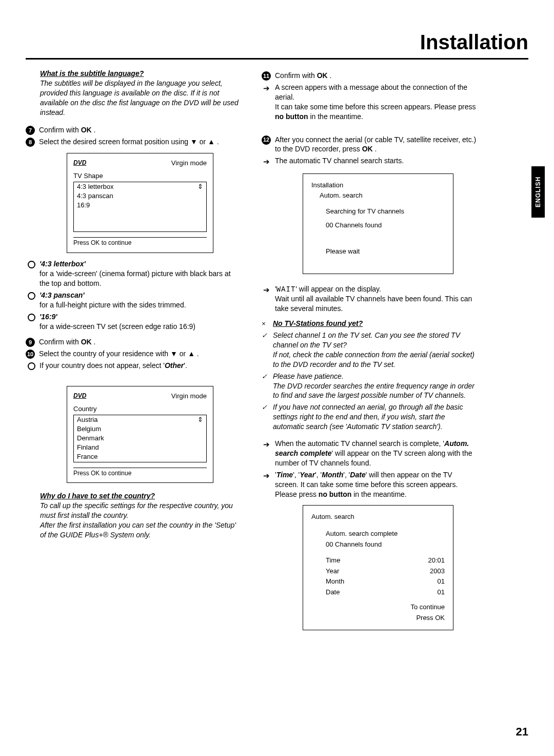 The height and width of the screenshot is (756, 554). What do you see at coordinates (369, 102) in the screenshot?
I see `step-11-sub: ➔ A screen appers with a message about t…` at bounding box center [369, 102].